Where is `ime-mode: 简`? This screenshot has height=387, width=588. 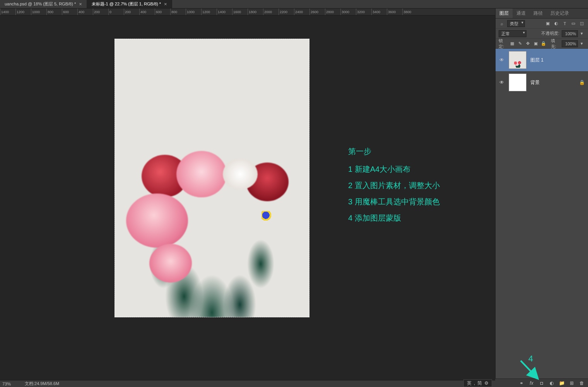 ime-mode: 简 is located at coordinates (480, 383).